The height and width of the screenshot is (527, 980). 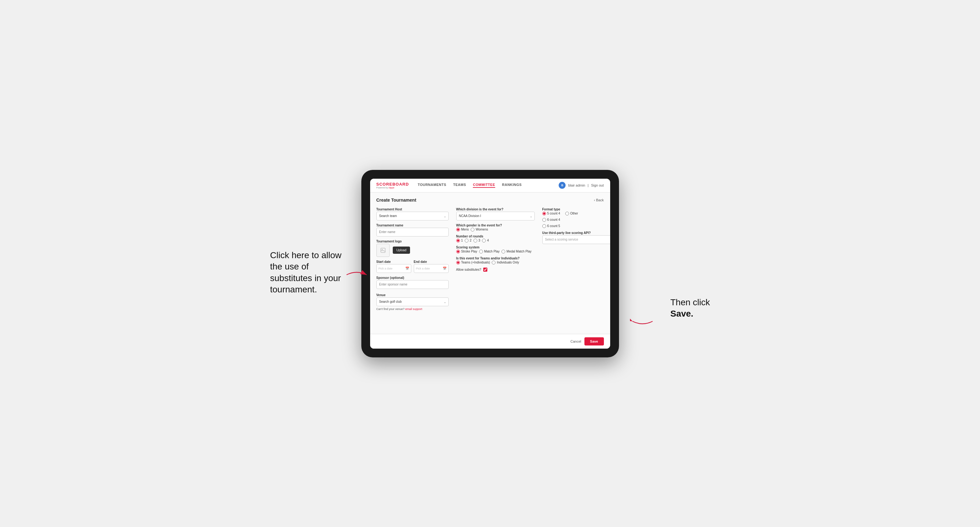 I want to click on rounds-2-radio, so click(x=466, y=241).